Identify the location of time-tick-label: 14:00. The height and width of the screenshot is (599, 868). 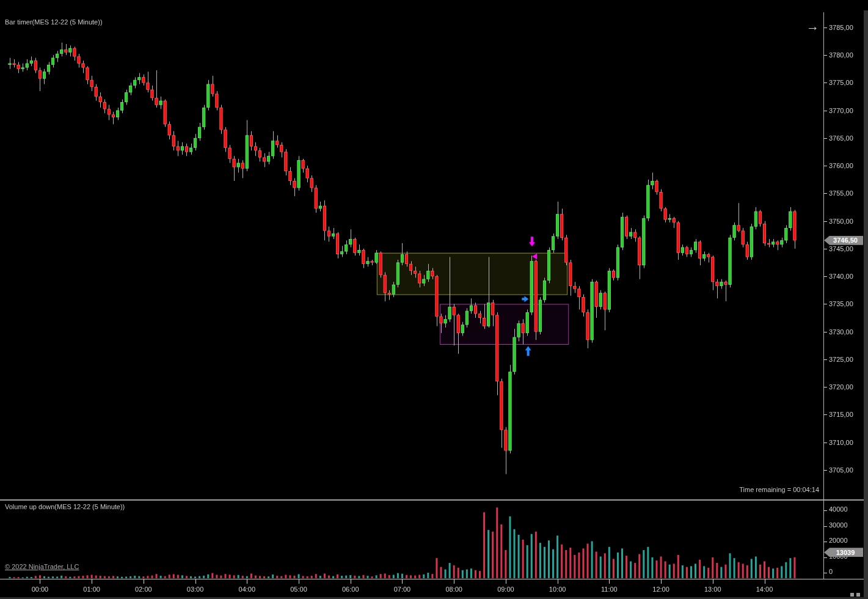
(765, 589).